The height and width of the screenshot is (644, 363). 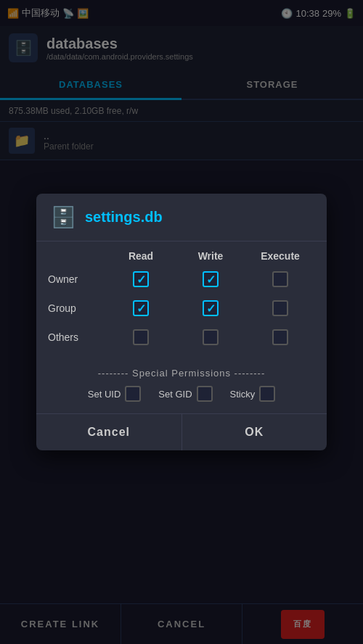 What do you see at coordinates (182, 394) in the screenshot?
I see `special-perm-row: Set UID Set GID Sticky` at bounding box center [182, 394].